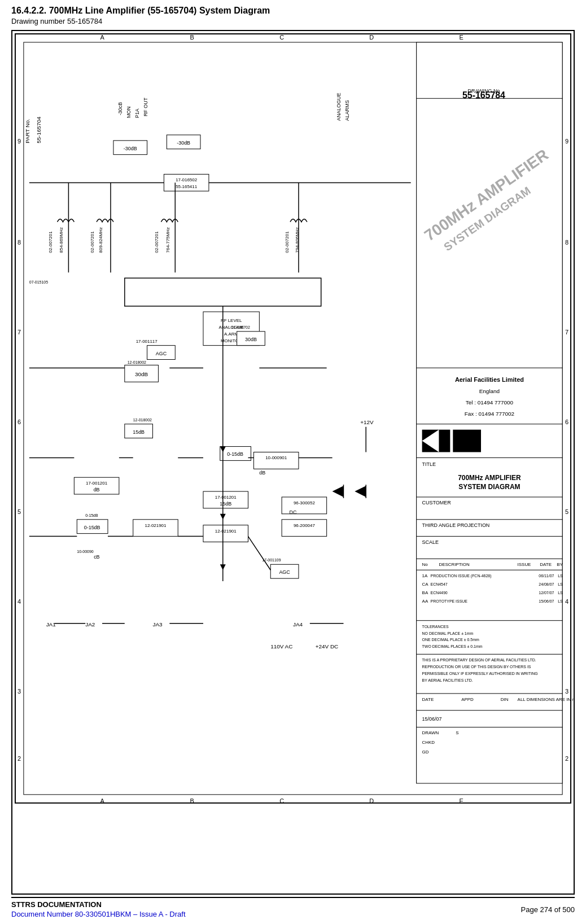 The image size is (586, 924). Describe the element at coordinates (98, 909) in the screenshot. I see `footer-left: STTRS DOCUMENTATION Document Number 80-3…` at that location.